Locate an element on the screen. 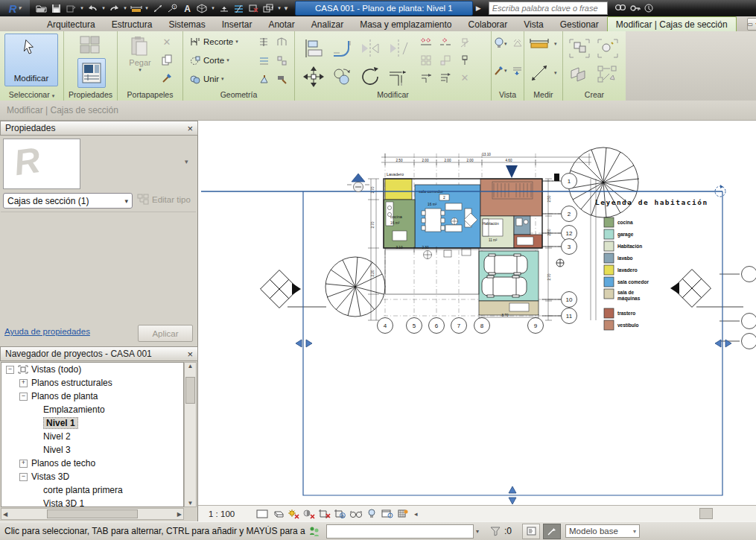 This screenshot has height=540, width=756. apply-button: Aplicar is located at coordinates (165, 334).